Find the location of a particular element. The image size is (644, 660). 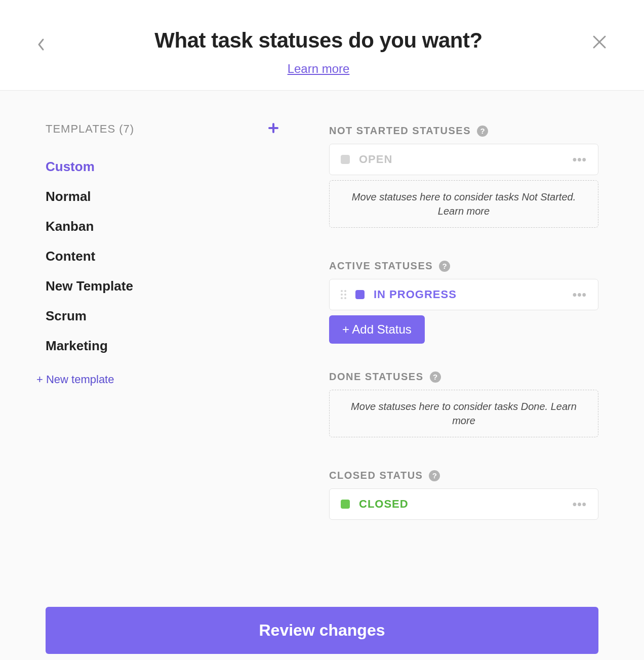

status-card-in-progress: IN PROGRESS ••• is located at coordinates (464, 295).